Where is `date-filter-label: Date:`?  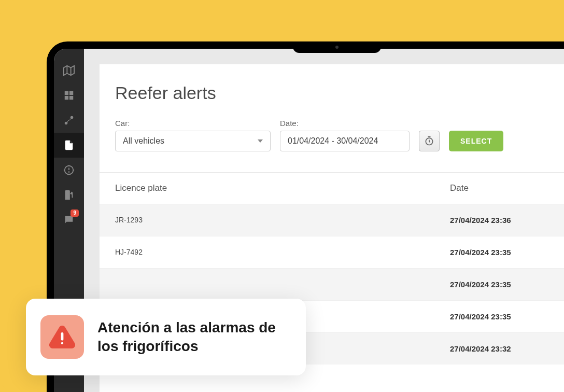 date-filter-label: Date: is located at coordinates (345, 123).